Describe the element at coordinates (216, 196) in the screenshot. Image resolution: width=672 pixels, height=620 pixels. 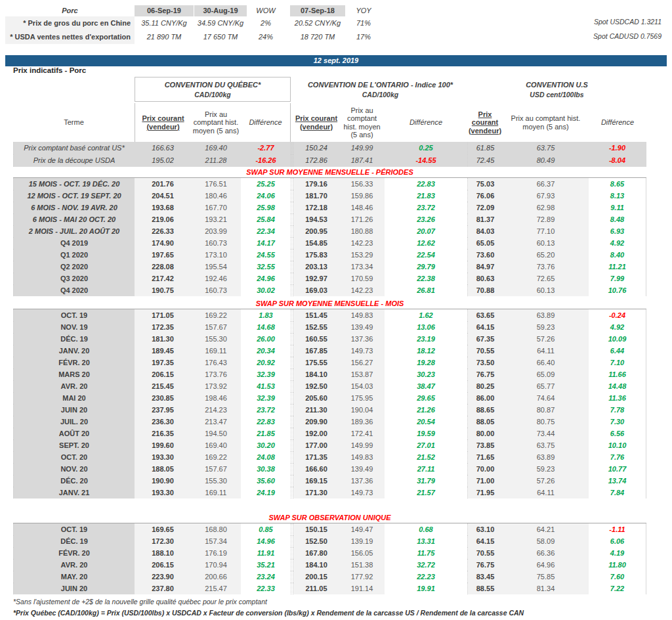
I see `price-hist-cell: 180.46` at that location.